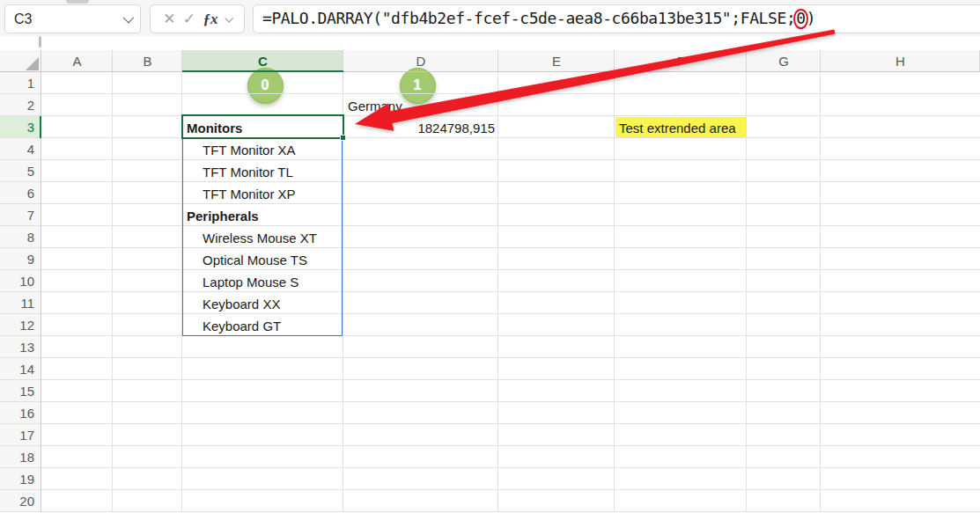 The height and width of the screenshot is (513, 980). What do you see at coordinates (262, 237) in the screenshot?
I see `range-border-C4:C12` at bounding box center [262, 237].